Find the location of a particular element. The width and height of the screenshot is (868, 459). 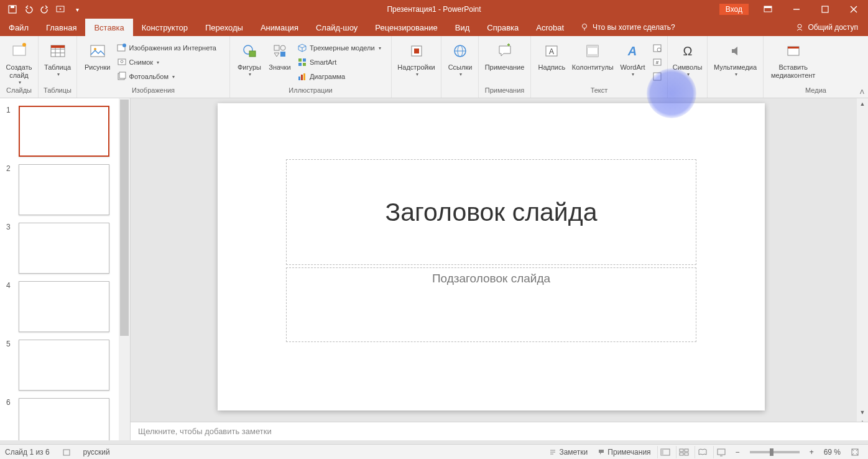

tell-me-search: Что вы хотите сделать? is located at coordinates (628, 27).